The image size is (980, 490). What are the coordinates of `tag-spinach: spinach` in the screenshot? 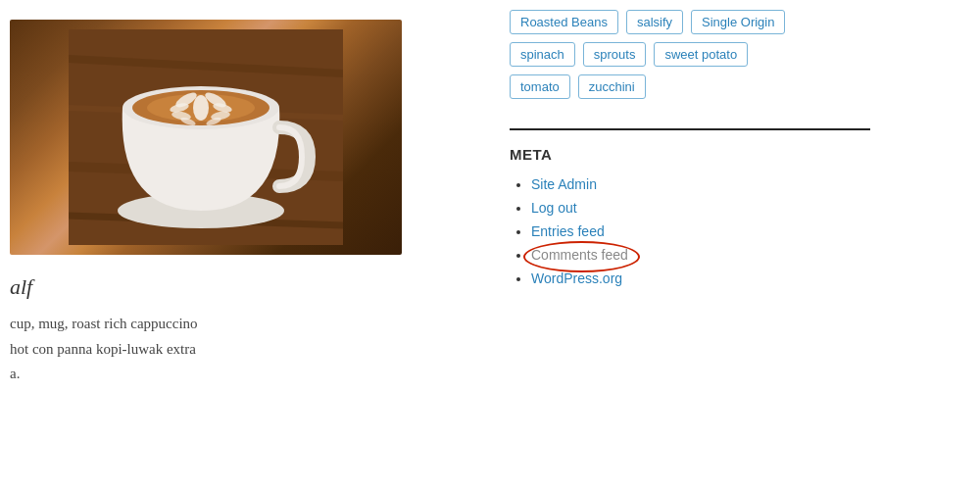 It's located at (543, 55).